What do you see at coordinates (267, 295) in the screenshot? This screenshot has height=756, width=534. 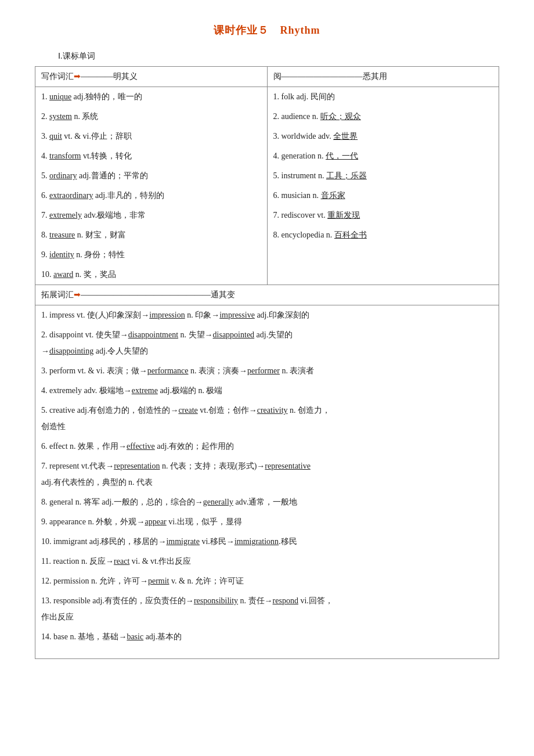 I see `expand-header-cell: 拓展词汇➡————————————————通其变` at bounding box center [267, 295].